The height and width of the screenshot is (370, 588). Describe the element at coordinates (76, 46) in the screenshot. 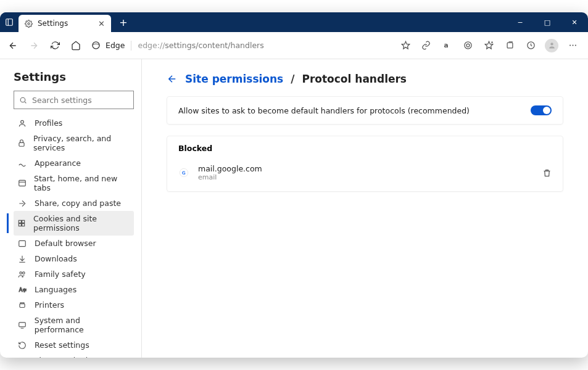

I see `home-button` at that location.